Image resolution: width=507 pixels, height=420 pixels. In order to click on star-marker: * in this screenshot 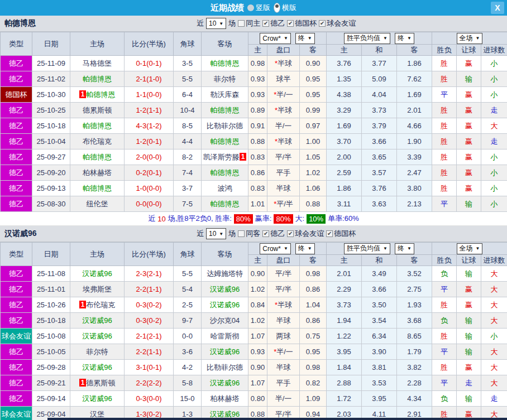, I will do `click(276, 305)`.